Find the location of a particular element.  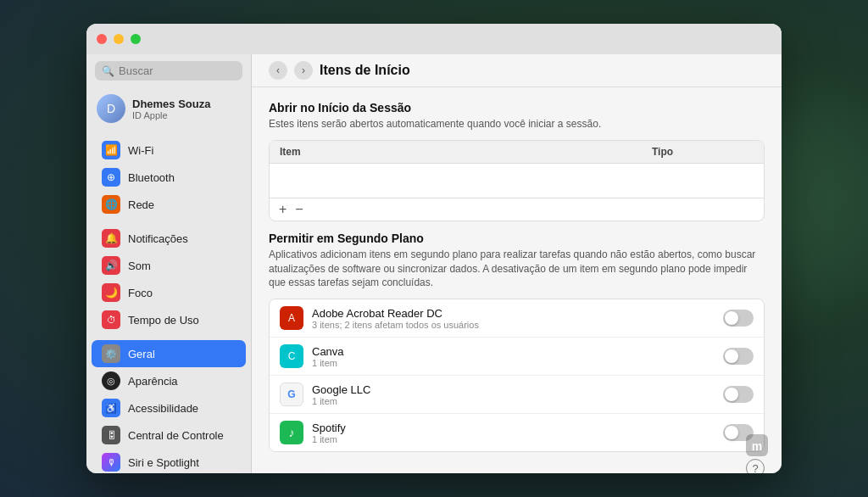

list-item: G Google LLC 1 item is located at coordinates (517, 394).